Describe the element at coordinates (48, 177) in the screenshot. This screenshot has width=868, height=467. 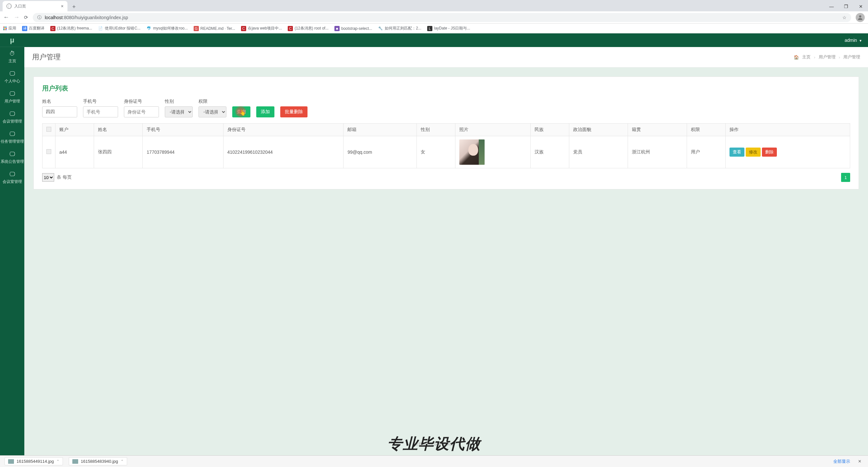
I see `page-size-select: 10` at that location.